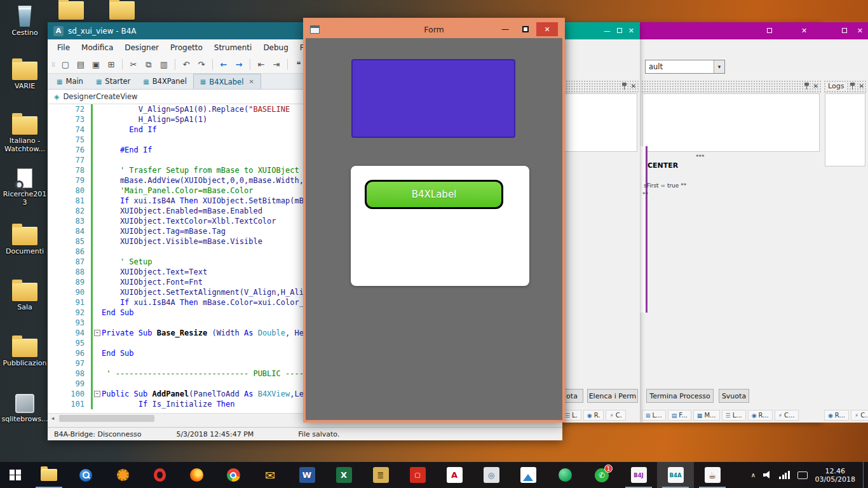 This screenshot has height=488, width=868. What do you see at coordinates (15, 475) in the screenshot?
I see `start-button` at bounding box center [15, 475].